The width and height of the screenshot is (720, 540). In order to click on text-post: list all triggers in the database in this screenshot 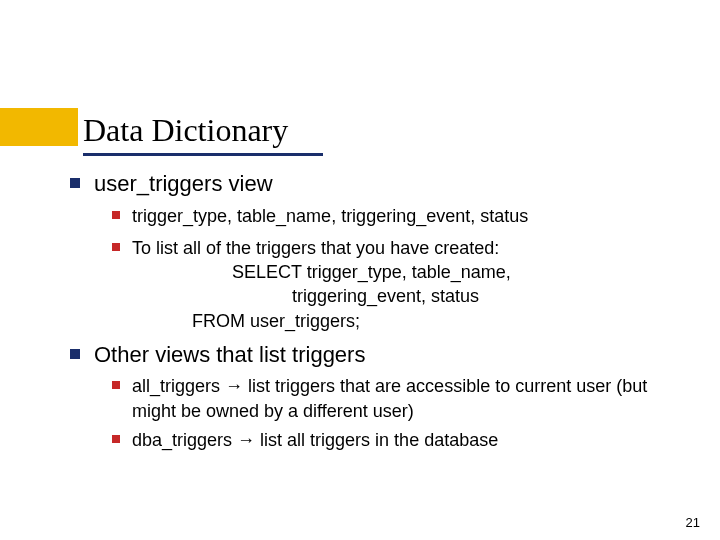, I will do `click(376, 440)`.